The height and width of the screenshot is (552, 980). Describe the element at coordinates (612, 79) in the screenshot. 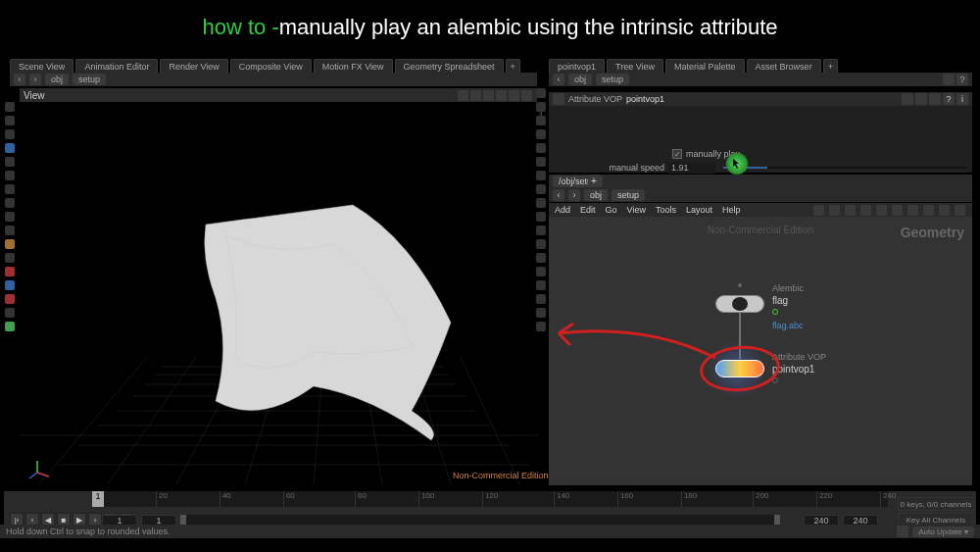

I see `path-setup-r: setup` at that location.